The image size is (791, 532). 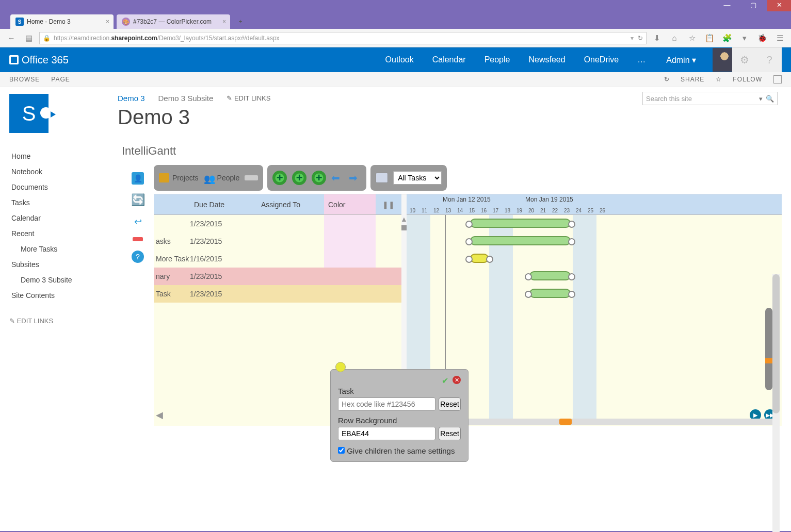 I want to click on share-button: SHARE, so click(x=692, y=79).